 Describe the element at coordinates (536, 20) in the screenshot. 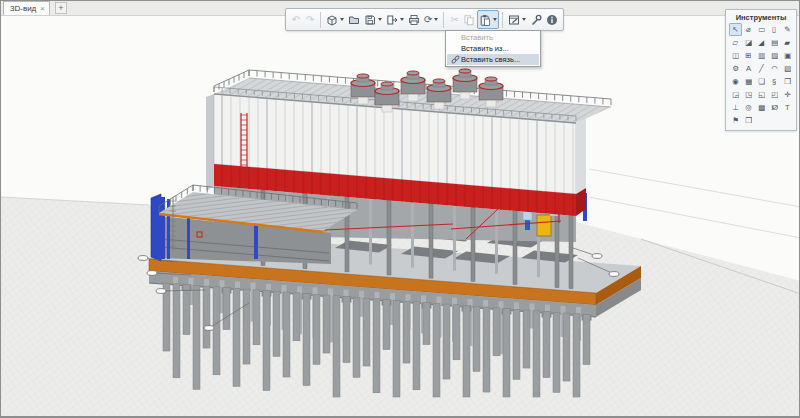

I see `wrench-icon` at that location.